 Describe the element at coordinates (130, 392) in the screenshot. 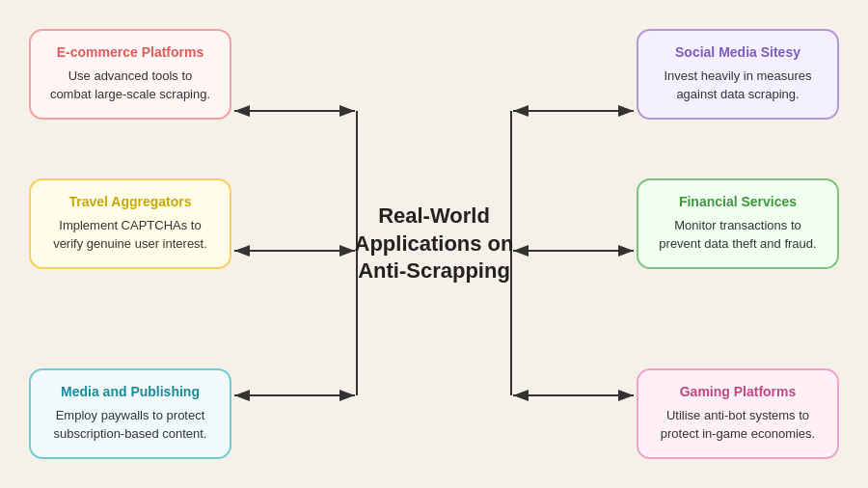

I see `media-title: Media and Publishing` at that location.